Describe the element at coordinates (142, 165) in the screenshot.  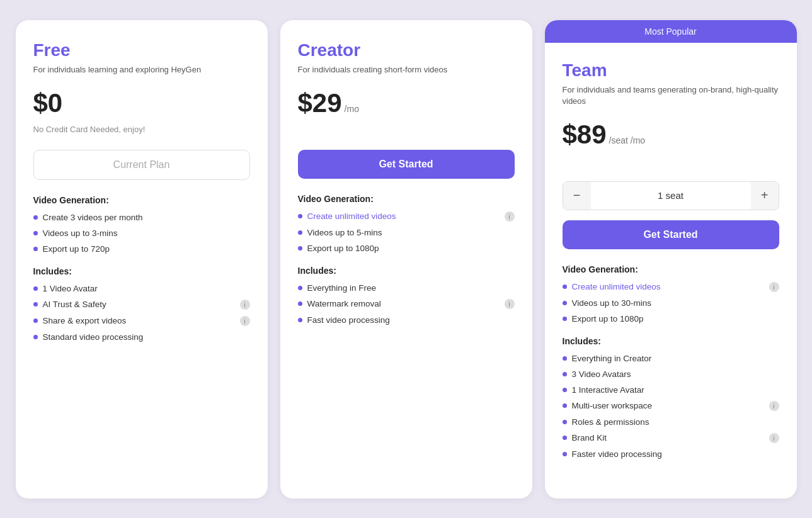
I see `cta-button-free: Current Plan` at that location.